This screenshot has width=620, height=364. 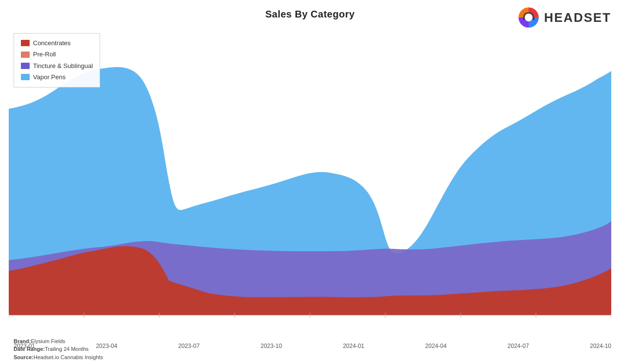 I want to click on preroll-swatch, so click(x=25, y=54).